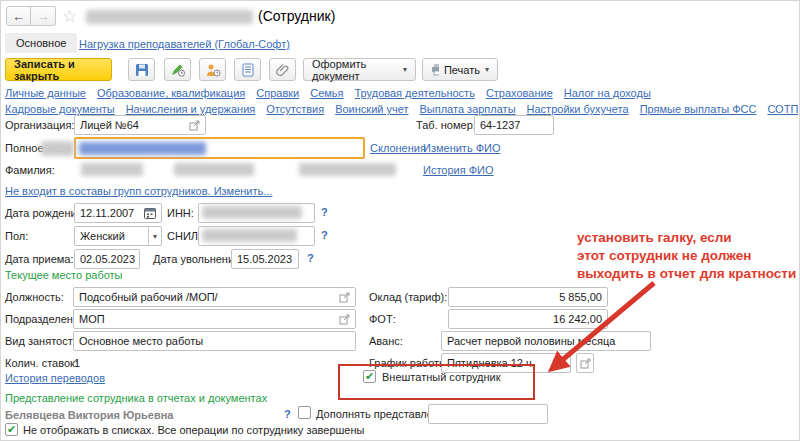  I want to click on position-field: Подсобный рабочий /МОП/, so click(214, 297).